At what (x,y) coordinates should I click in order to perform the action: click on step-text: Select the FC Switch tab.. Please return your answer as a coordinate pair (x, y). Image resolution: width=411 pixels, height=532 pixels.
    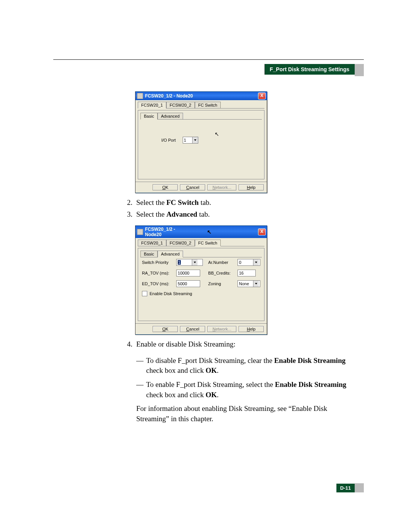
    Looking at the image, I should click on (247, 203).